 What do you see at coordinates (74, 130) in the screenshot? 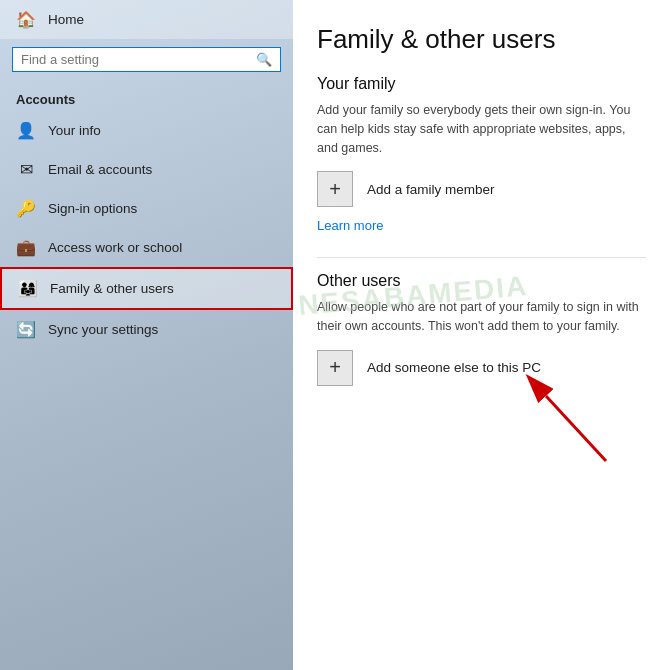
I see `your-info-label: Your info` at bounding box center [74, 130].